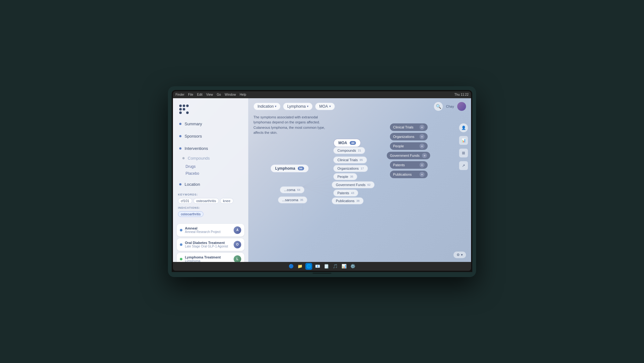  Describe the element at coordinates (349, 150) in the screenshot. I see `left-node-compounds: Compounds 21` at that location.